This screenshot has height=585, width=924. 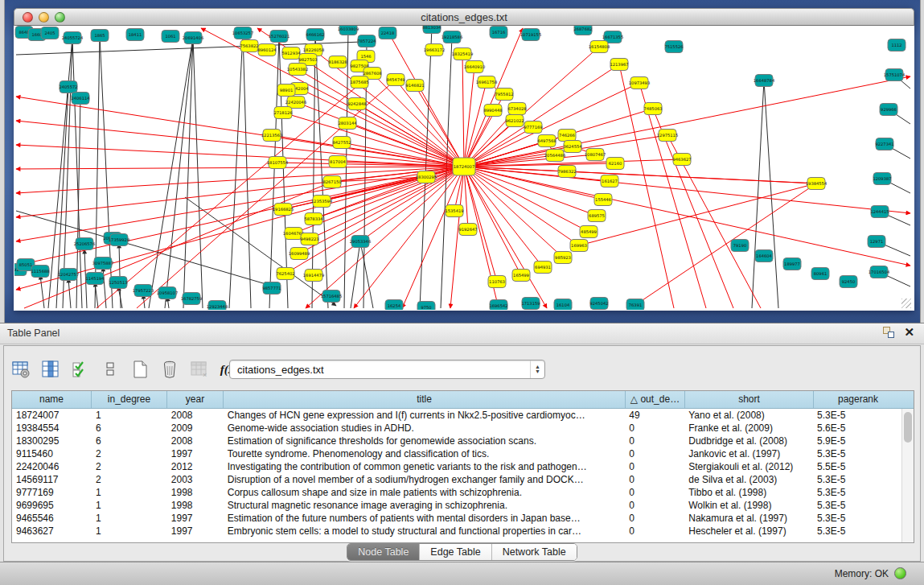 I want to click on graph-node: 2406114, so click(x=80, y=98).